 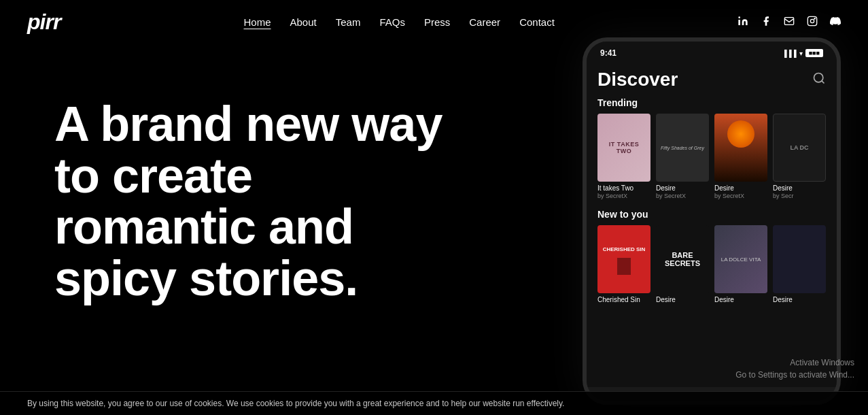 I want to click on nav-home: Home, so click(x=258, y=22).